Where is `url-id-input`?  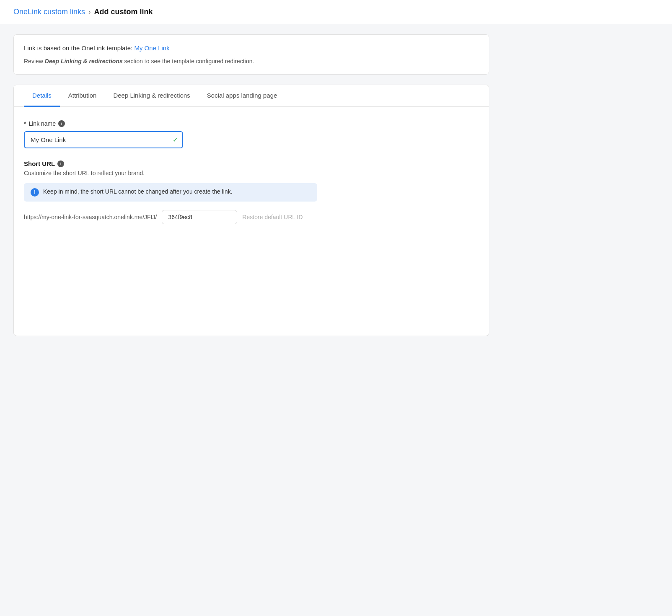 url-id-input is located at coordinates (199, 217).